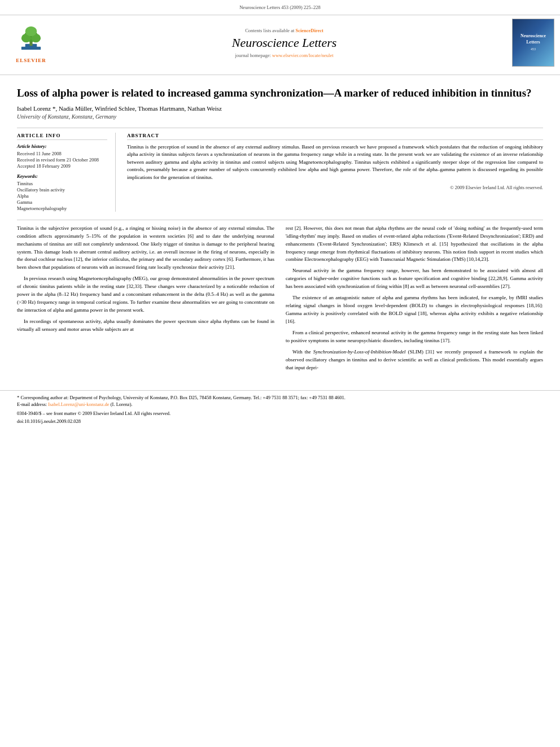  Describe the element at coordinates (62, 146) in the screenshot. I see `article-history-label: Article history:` at that location.